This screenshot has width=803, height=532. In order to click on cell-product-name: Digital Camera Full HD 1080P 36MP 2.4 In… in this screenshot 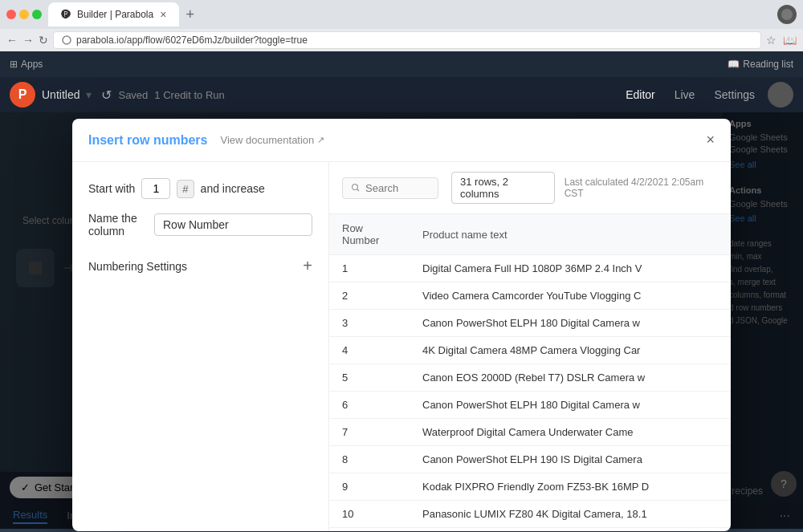, I will do `click(570, 269)`.